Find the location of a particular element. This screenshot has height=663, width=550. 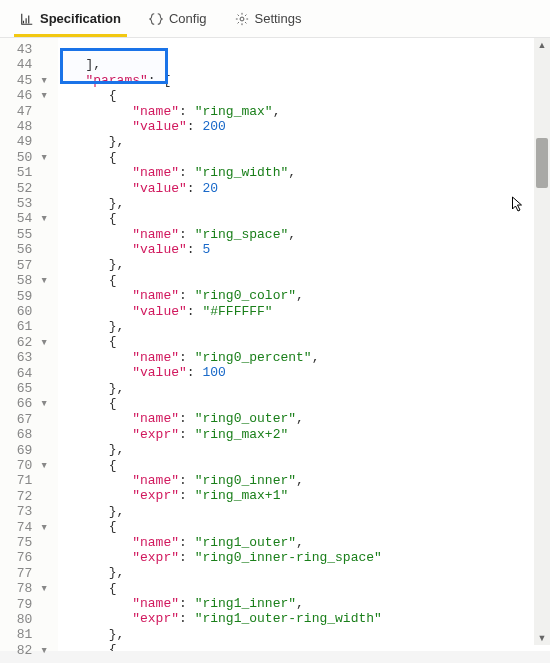

line-number: 66 ▾ is located at coordinates (26, 404).